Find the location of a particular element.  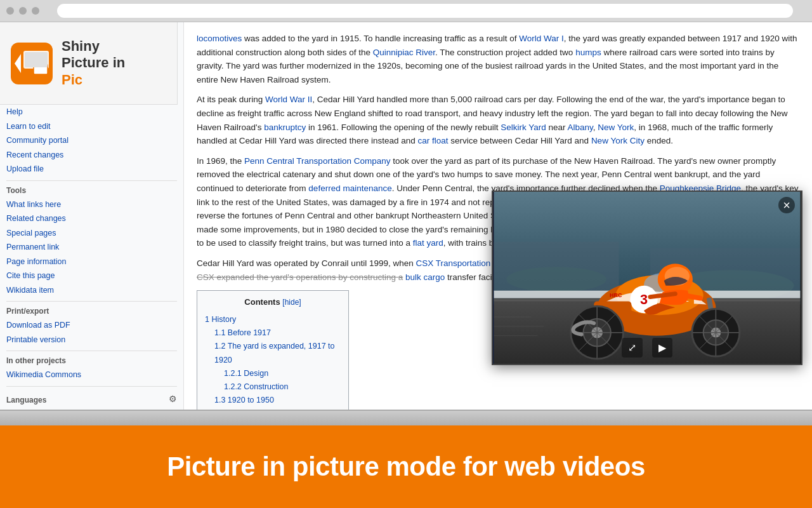

extension-header: Shiny Picture in Pic is located at coordinates (89, 64).